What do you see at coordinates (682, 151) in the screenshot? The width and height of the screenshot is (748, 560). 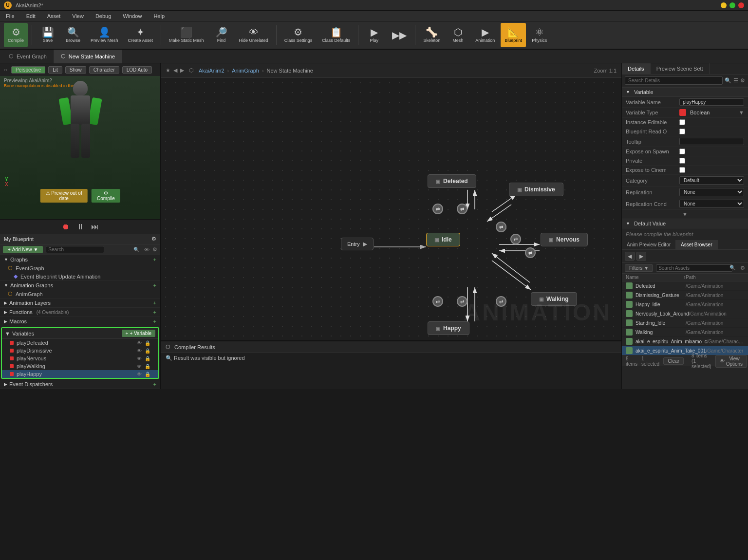 I see `expose-spawn-checkbox` at bounding box center [682, 151].